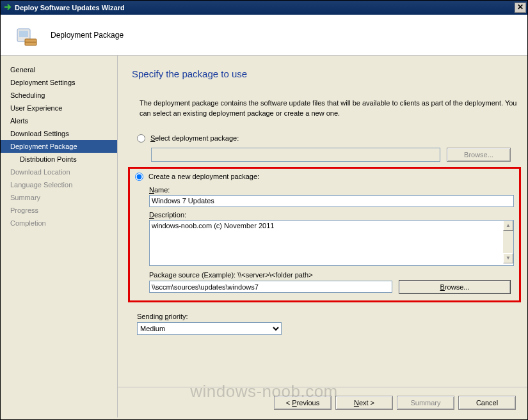 Image resolution: width=528 pixels, height=420 pixels. What do you see at coordinates (141, 138) in the screenshot?
I see `radio-select-package` at bounding box center [141, 138].